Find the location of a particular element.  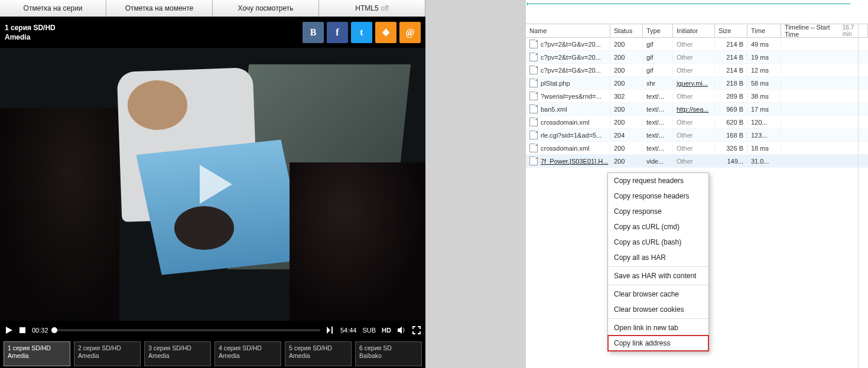

header-line1: 1 серия SD/HD is located at coordinates (30, 28).